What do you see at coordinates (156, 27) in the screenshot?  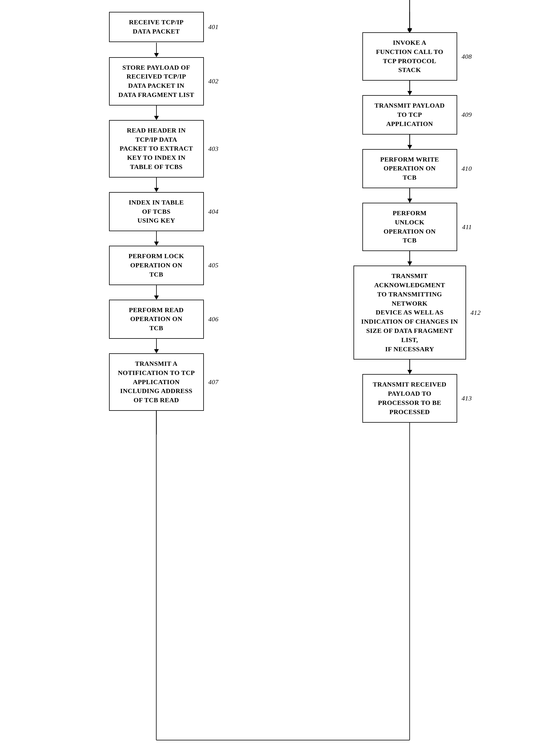 I see `box-401: Receive TCP/IP Data Packet 401` at bounding box center [156, 27].